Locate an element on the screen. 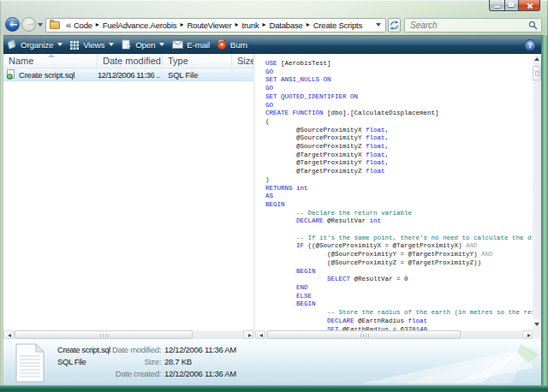 Image resolution: width=548 pixels, height=392 pixels. views-button: Views is located at coordinates (92, 45).